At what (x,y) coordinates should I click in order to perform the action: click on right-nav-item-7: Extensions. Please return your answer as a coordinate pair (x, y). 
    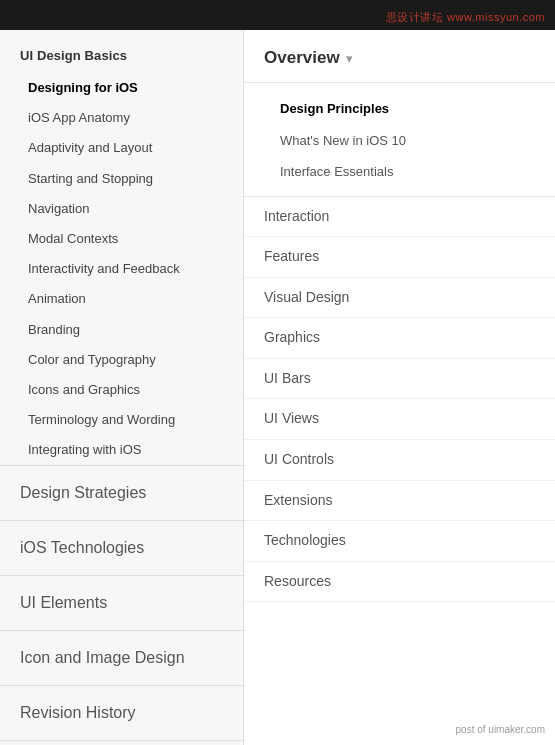
    Looking at the image, I should click on (400, 502).